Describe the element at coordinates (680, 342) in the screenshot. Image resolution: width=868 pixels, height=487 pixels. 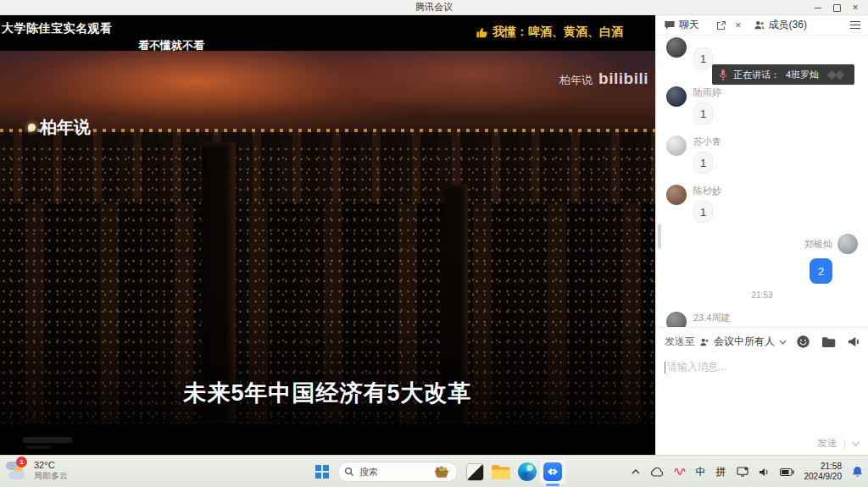
I see `send-to-label: 发送至` at that location.